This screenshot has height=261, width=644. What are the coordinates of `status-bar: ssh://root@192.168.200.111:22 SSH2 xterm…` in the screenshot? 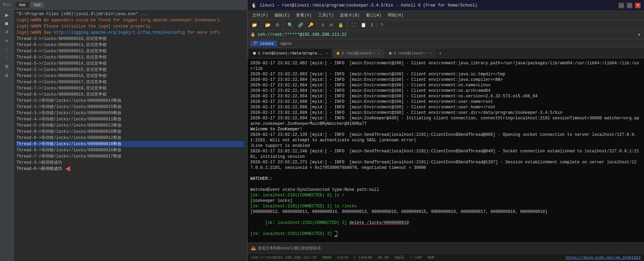 It's located at (446, 257).